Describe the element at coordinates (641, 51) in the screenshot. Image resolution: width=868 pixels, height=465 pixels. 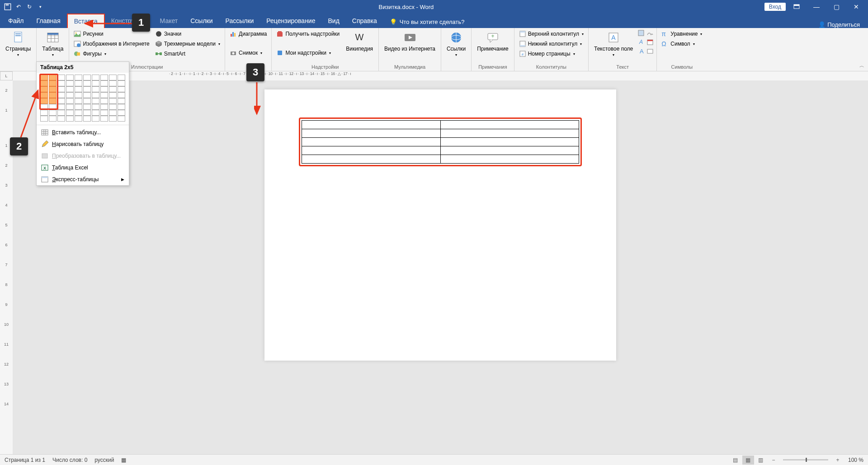
I see `dropcap-icon: A` at that location.